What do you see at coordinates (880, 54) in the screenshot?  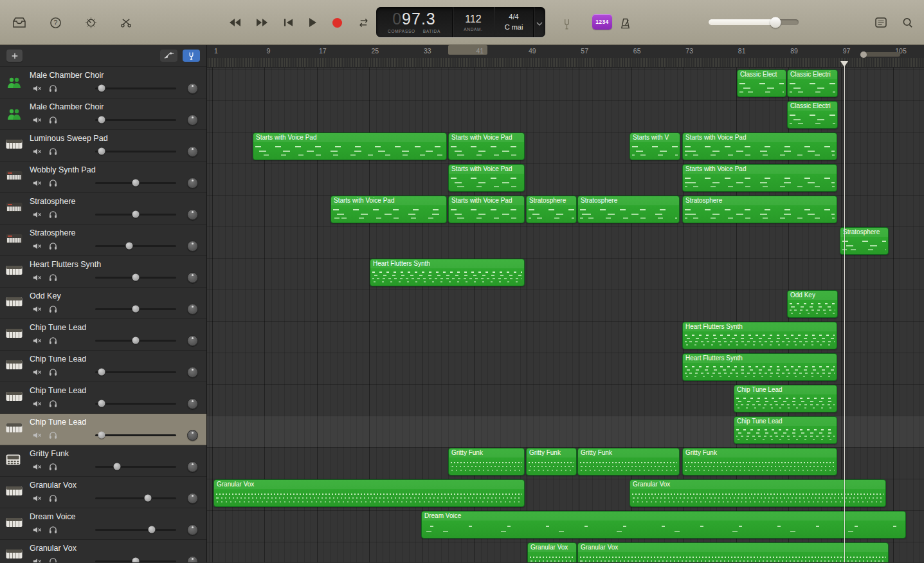 I see `zoom-slider` at bounding box center [880, 54].